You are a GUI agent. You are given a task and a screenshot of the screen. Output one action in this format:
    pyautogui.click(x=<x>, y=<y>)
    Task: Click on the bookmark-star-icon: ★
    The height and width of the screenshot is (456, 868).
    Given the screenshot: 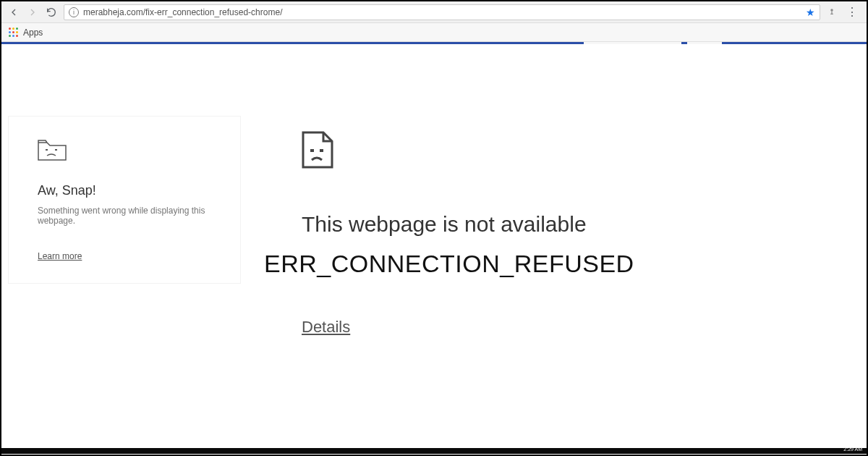 What is the action you would take?
    pyautogui.click(x=810, y=12)
    